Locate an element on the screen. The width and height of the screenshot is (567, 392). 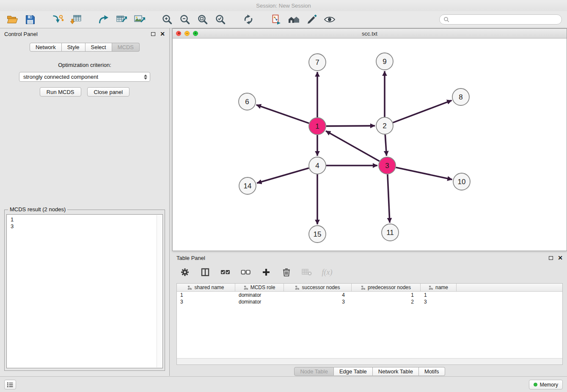
memory-status-icon is located at coordinates (536, 384).